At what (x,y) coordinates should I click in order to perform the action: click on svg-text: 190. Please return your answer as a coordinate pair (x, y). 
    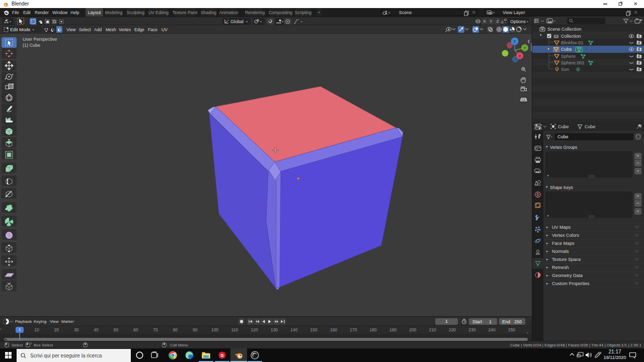
    Looking at the image, I should click on (393, 330).